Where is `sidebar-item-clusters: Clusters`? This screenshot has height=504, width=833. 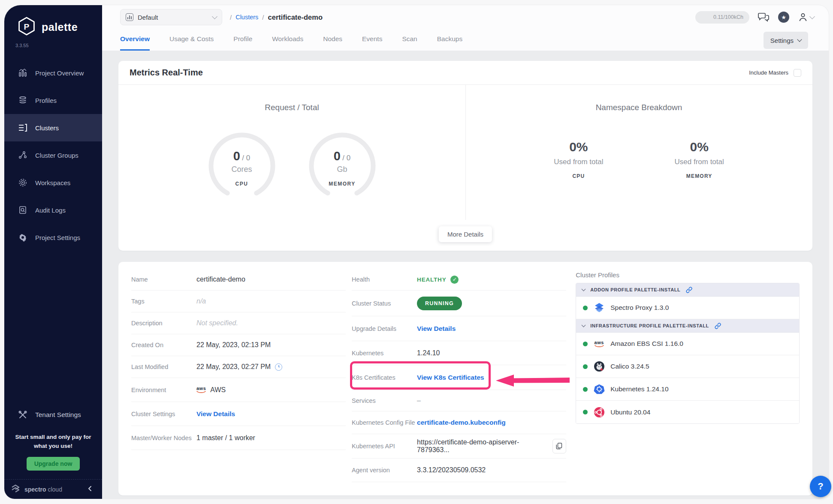 sidebar-item-clusters: Clusters is located at coordinates (53, 128).